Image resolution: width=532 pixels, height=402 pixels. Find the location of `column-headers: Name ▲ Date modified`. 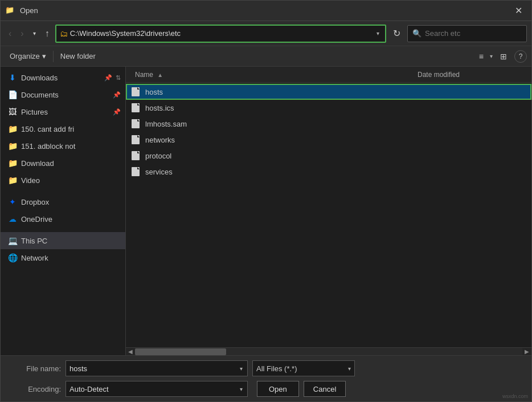

column-headers: Name ▲ Date modified is located at coordinates (329, 75).